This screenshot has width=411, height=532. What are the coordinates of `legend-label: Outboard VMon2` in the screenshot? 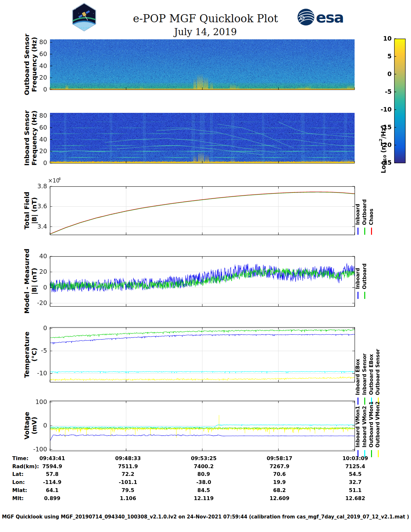 It's located at (378, 424).